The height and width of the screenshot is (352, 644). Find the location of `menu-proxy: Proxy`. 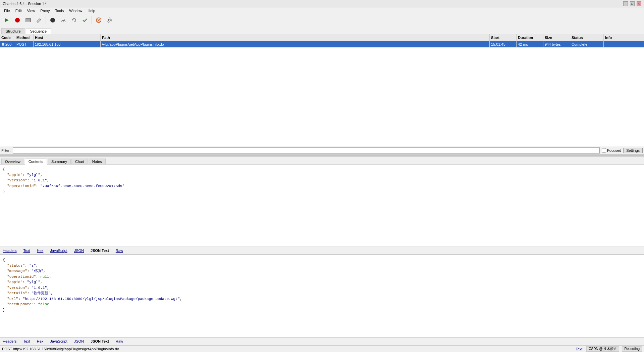

menu-proxy: Proxy is located at coordinates (45, 11).